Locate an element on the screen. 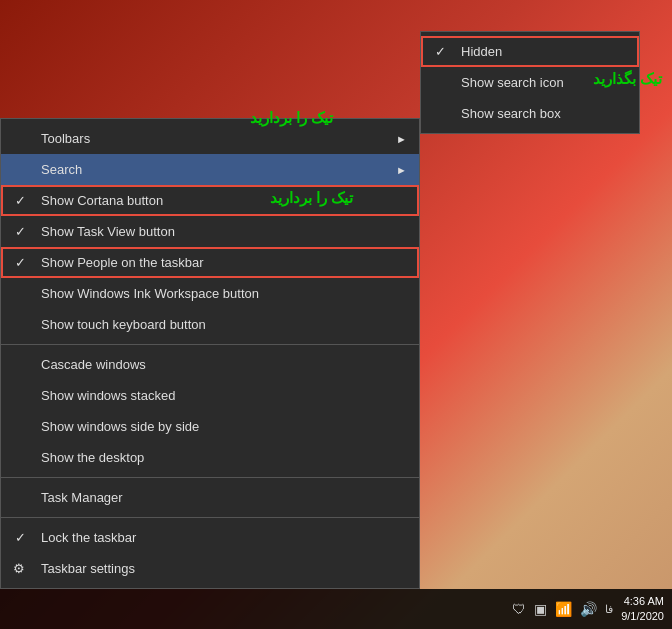 The image size is (672, 629). time-display: 4:36 AM is located at coordinates (642, 602).